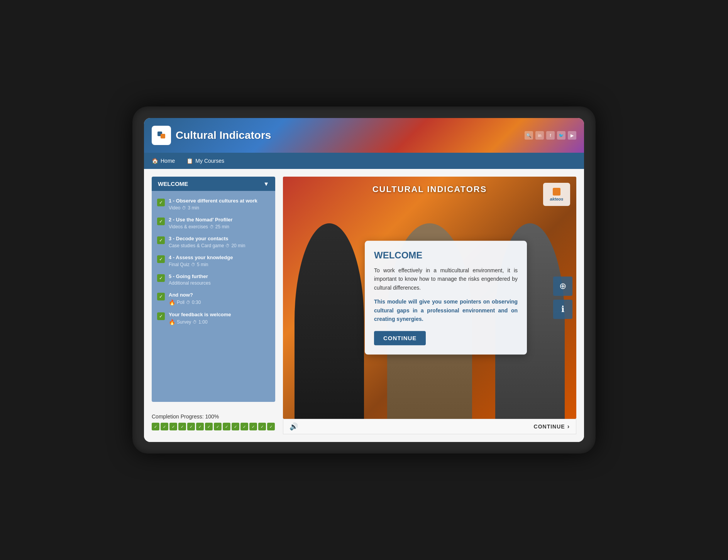 The width and height of the screenshot is (728, 560). I want to click on item-time-6: 0:30, so click(196, 302).